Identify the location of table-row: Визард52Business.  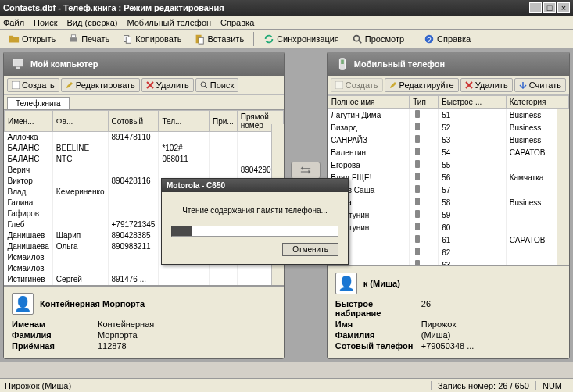
(448, 127).